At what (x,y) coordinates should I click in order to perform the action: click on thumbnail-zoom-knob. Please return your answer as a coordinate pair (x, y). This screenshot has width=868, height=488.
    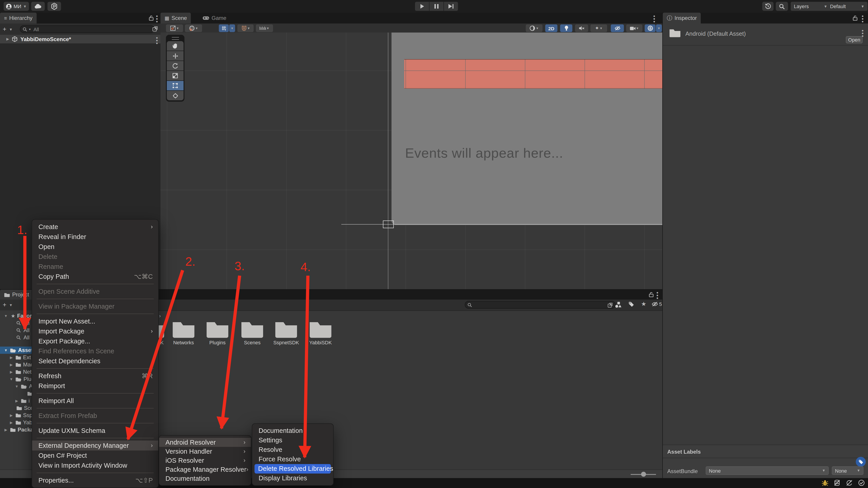
    Looking at the image, I should click on (644, 474).